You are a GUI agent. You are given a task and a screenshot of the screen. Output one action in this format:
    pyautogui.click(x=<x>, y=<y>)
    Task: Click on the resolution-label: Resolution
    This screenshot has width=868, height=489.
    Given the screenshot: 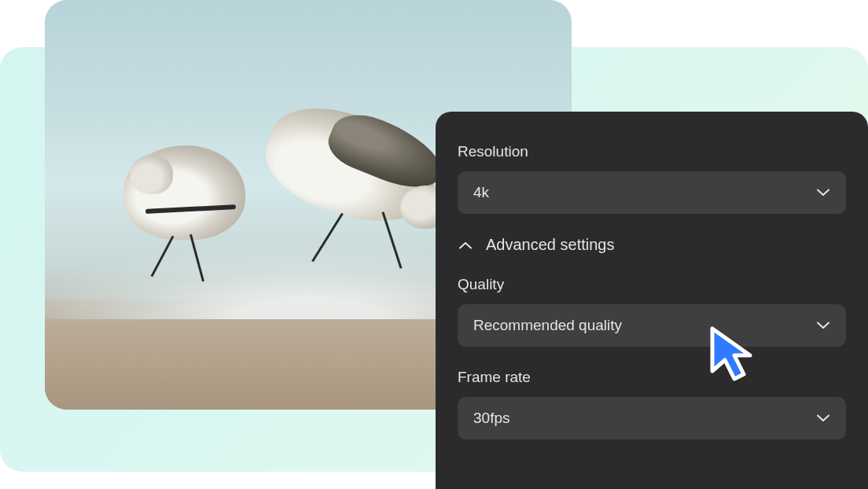 What is the action you would take?
    pyautogui.click(x=652, y=152)
    